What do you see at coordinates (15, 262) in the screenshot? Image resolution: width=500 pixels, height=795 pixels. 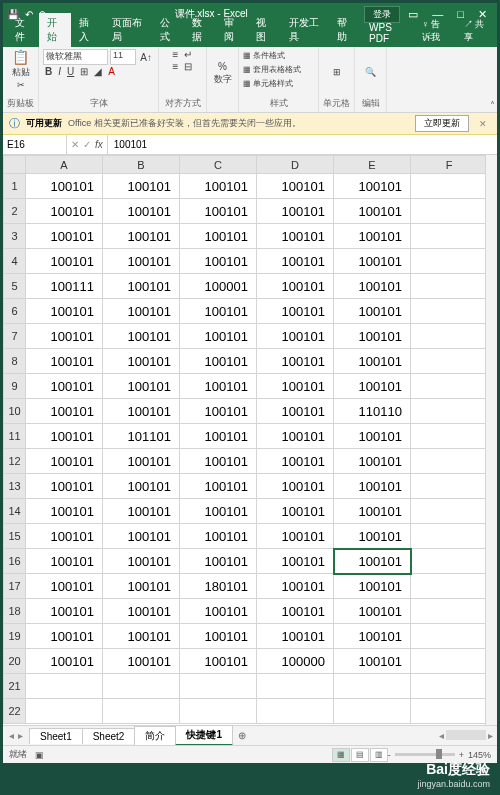 I see `row-header: 4` at bounding box center [15, 262].